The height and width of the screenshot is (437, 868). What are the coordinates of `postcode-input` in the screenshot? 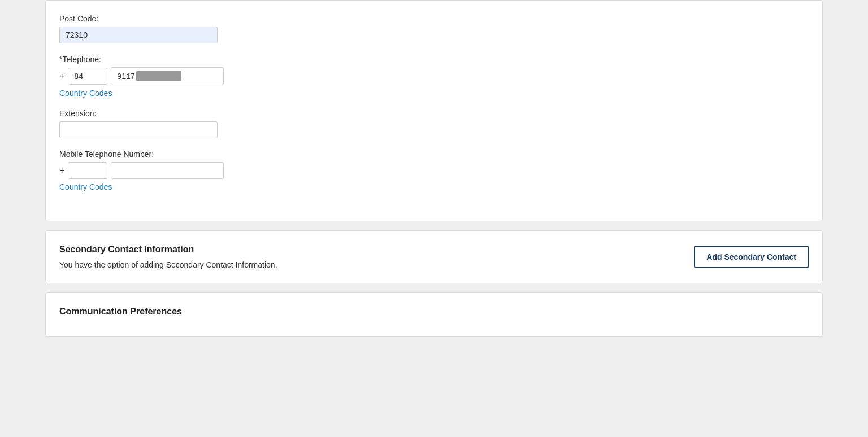 It's located at (138, 35).